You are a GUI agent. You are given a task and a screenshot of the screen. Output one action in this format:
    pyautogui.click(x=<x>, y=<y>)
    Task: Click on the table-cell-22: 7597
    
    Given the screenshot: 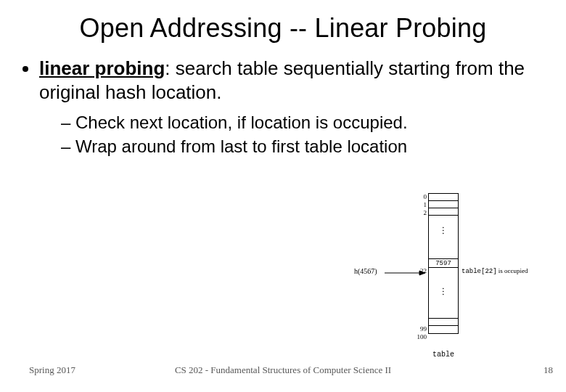 What is the action you would take?
    pyautogui.click(x=443, y=264)
    